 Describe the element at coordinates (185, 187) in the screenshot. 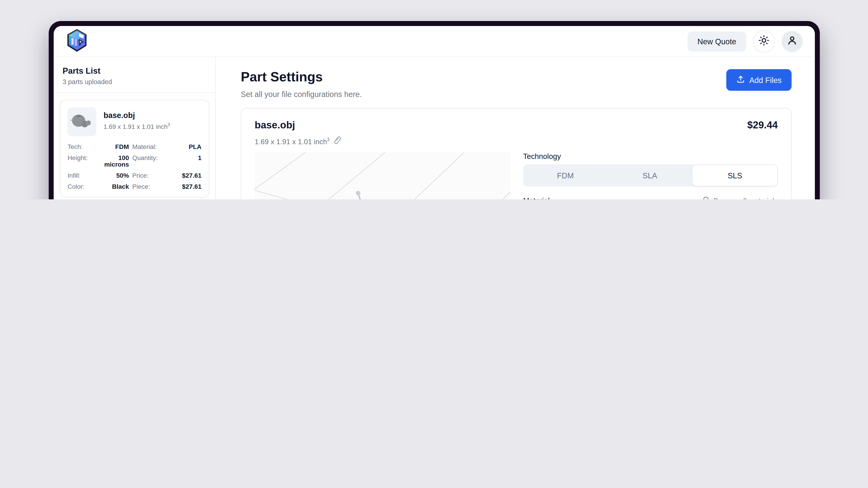

I see `piece-value: $27.61` at that location.